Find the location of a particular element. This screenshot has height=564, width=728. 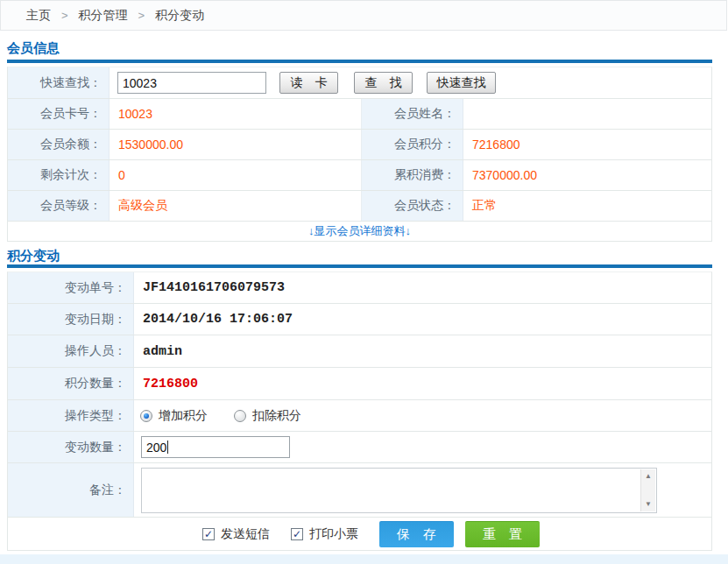

member-points-label: 会员积分： is located at coordinates (413, 145).